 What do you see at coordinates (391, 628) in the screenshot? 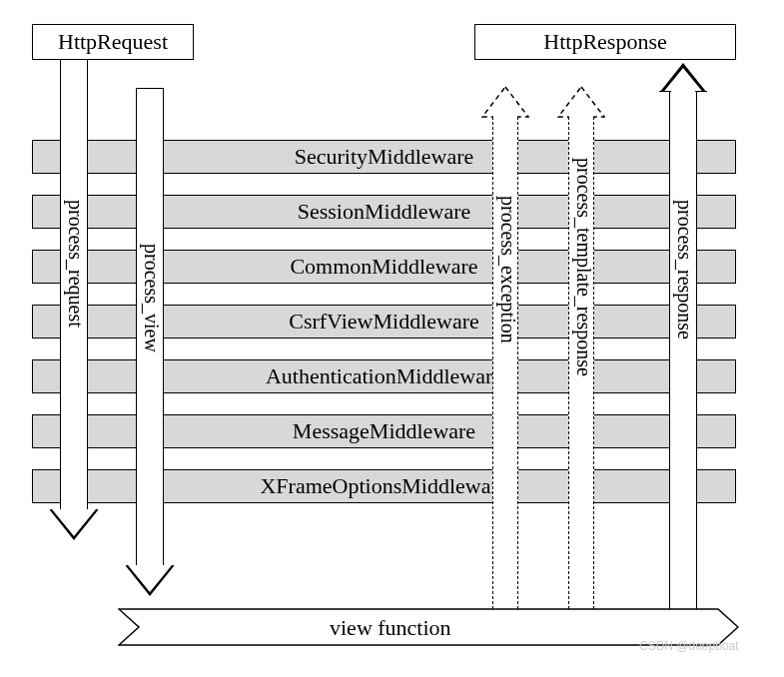
I see `view-function-label: view function` at bounding box center [391, 628].